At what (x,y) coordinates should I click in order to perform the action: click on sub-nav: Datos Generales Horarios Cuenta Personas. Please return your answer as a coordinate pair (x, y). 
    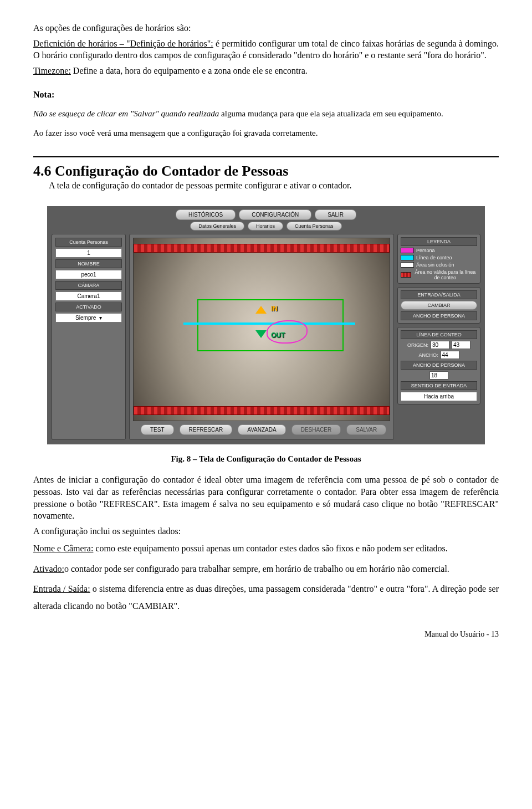
    Looking at the image, I should click on (266, 228).